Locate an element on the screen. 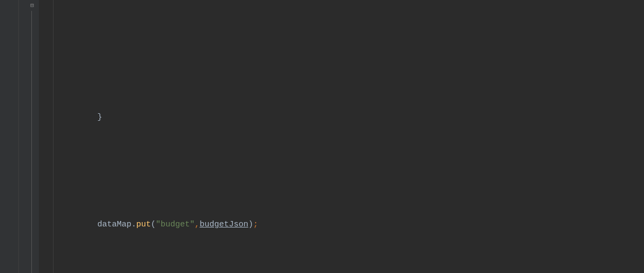 The image size is (644, 273). brace-close: } is located at coordinates (99, 117).